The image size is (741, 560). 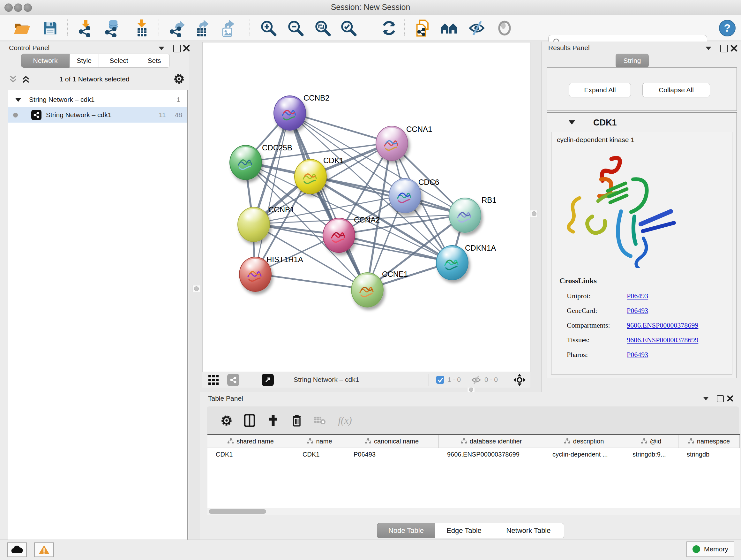 What do you see at coordinates (470, 531) in the screenshot?
I see `table-tabs: Node TableEdge TableNetwork Table` at bounding box center [470, 531].